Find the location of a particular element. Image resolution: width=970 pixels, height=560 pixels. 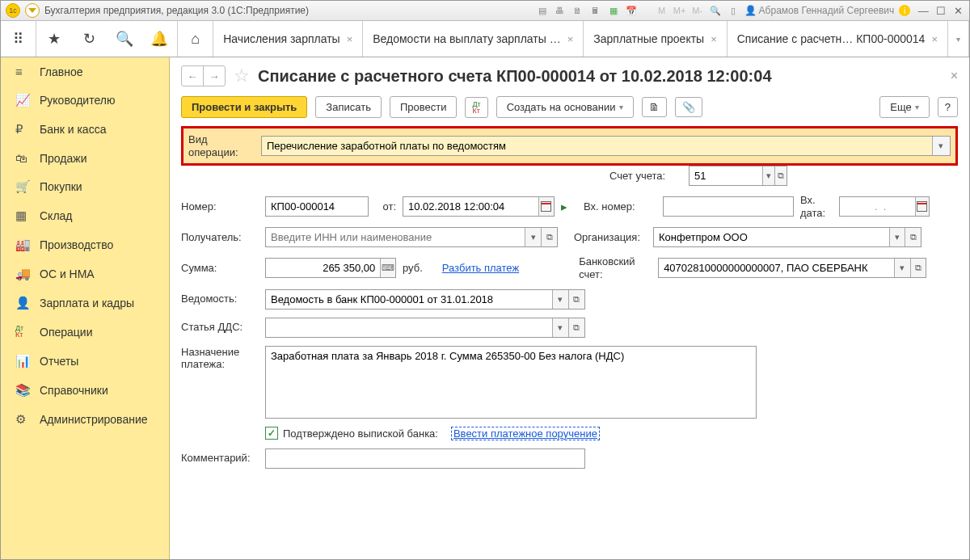

incoming-number is located at coordinates (728, 207).